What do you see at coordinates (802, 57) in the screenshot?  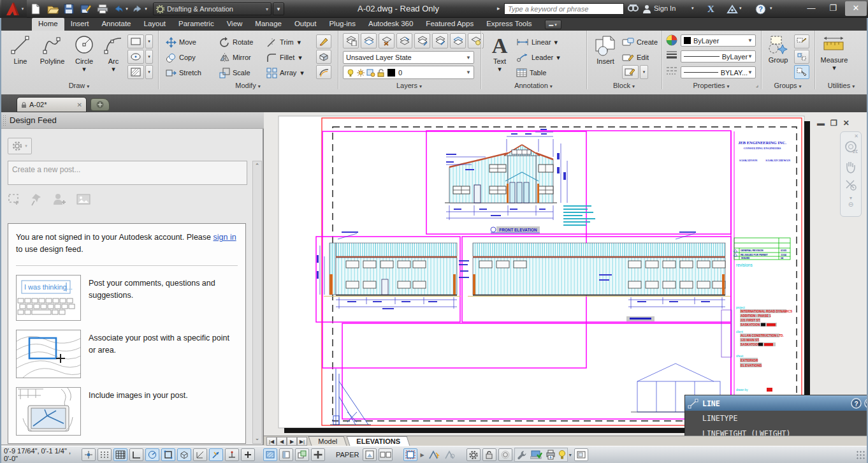 I see `group-edit-button` at bounding box center [802, 57].